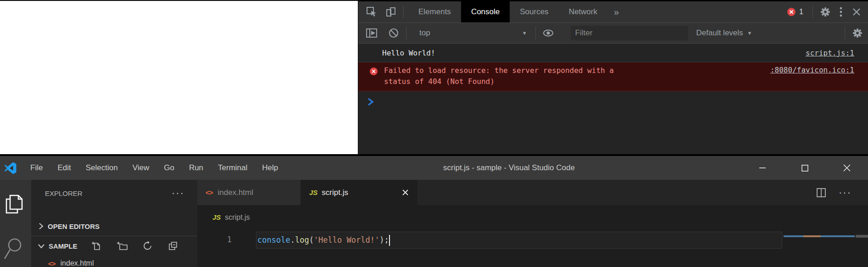 This screenshot has width=868, height=267. What do you see at coordinates (812, 70) in the screenshot?
I see `error-source-link: :8080/favicon.ico:1` at bounding box center [812, 70].